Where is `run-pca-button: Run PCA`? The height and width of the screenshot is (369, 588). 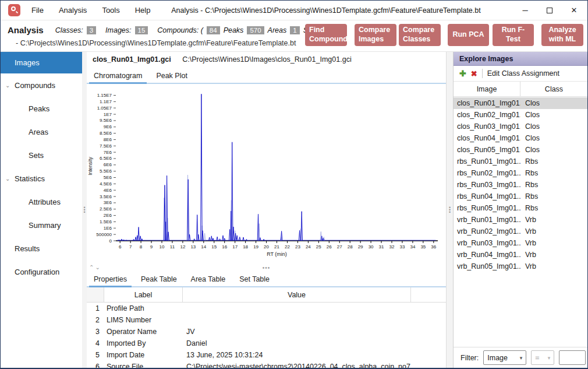
run-pca-button: Run PCA is located at coordinates (468, 35).